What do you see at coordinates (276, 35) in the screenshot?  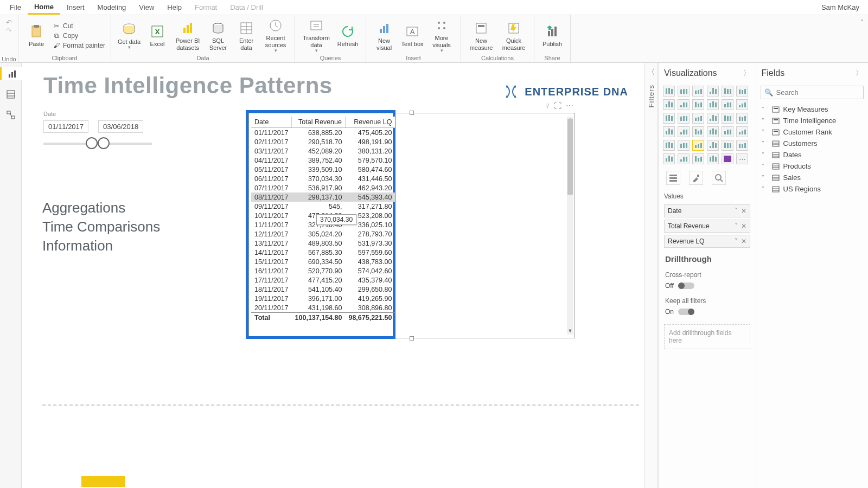 I see `recent-sources-button: Recent sources▾` at bounding box center [276, 35].